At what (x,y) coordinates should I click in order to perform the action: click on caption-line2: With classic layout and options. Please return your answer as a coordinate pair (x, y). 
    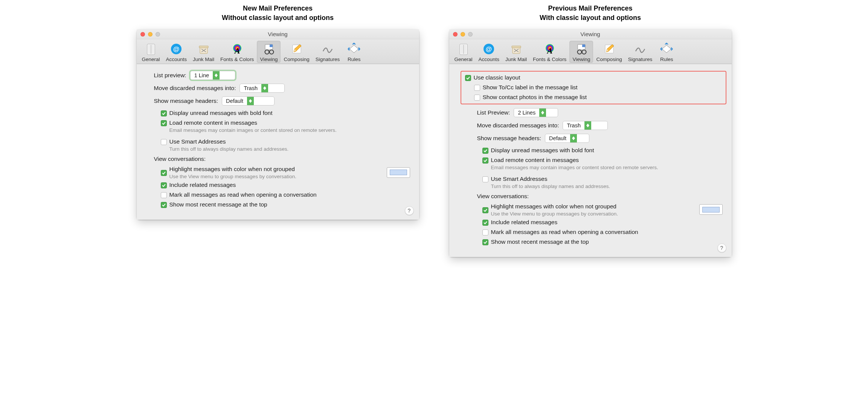
    Looking at the image, I should click on (590, 18).